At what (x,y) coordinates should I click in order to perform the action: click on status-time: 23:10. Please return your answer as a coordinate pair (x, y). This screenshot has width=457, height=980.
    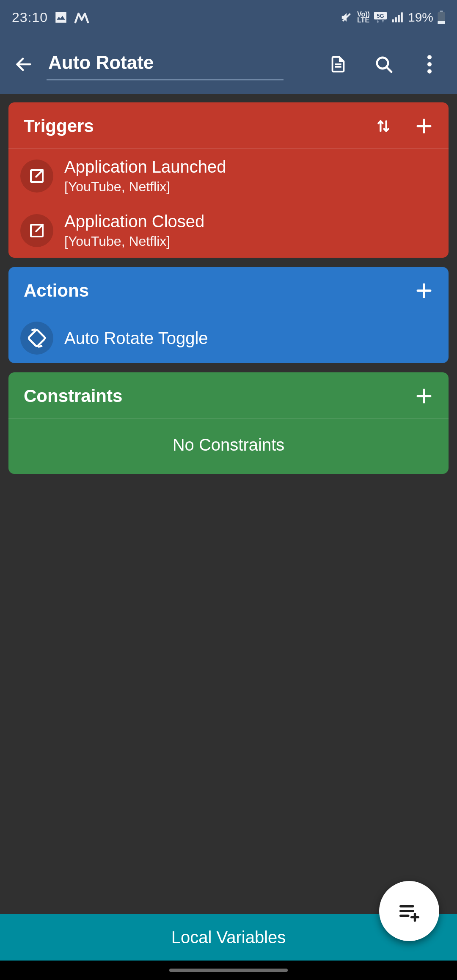
    Looking at the image, I should click on (30, 18).